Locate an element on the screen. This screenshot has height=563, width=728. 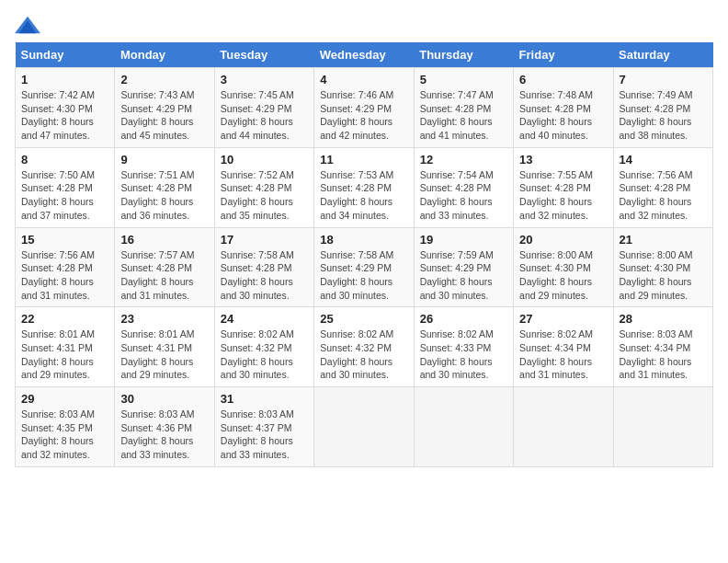
week-row-5: 29Sunrise: 8:03 AMSunset: 4:35 PMDayligh… is located at coordinates (364, 427).